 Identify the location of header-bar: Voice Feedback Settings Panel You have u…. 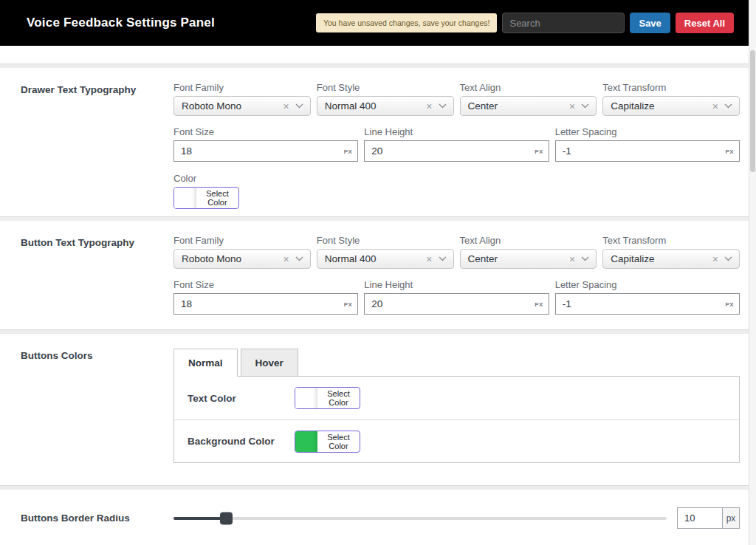
(374, 23).